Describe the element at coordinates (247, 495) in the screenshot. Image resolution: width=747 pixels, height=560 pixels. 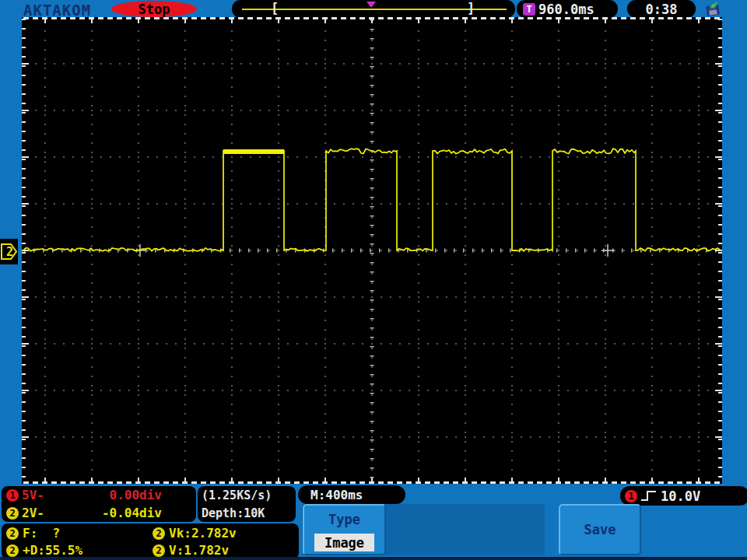
I see `sample-rate: (1.25KS/s)` at that location.